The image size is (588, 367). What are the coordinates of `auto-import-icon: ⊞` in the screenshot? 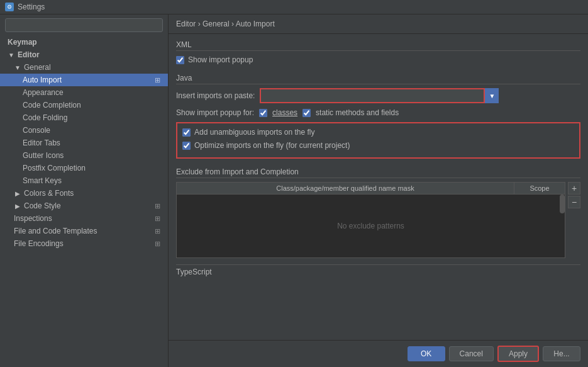 It's located at (157, 81).